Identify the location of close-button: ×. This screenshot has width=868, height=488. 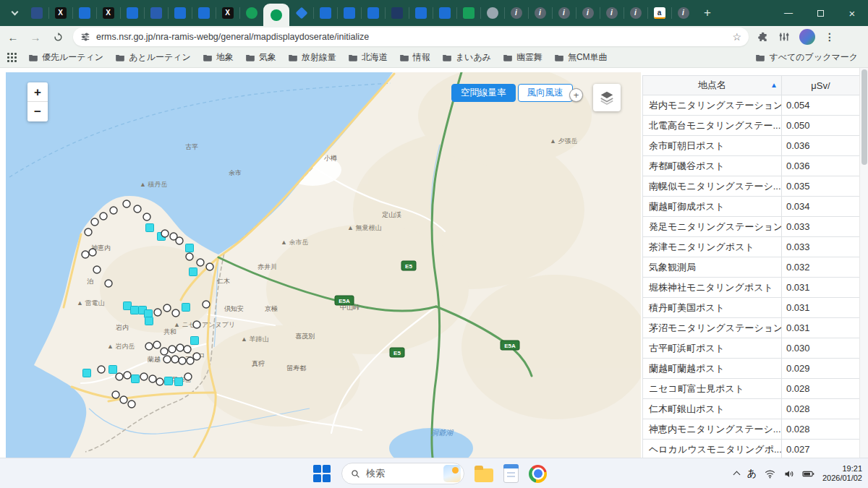
(852, 13).